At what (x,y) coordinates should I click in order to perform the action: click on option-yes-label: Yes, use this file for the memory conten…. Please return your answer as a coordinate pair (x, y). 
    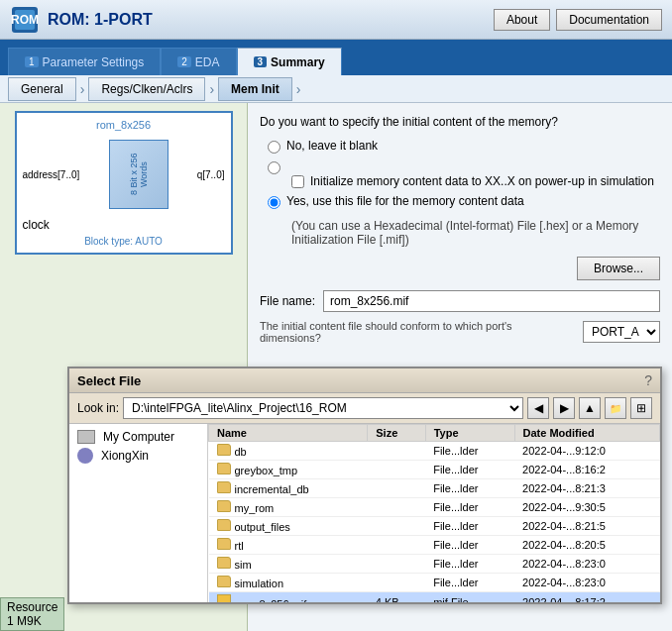
    Looking at the image, I should click on (405, 201).